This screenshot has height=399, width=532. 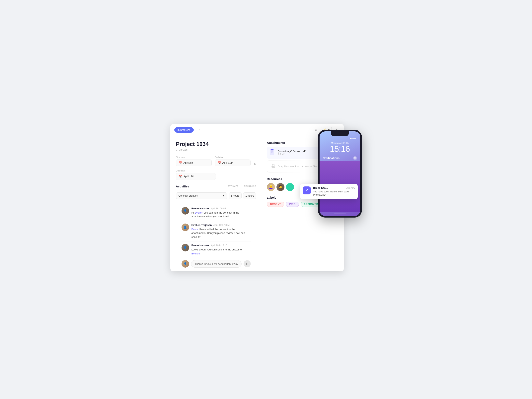 I want to click on due-date-section: Due date 📅 April 12th, so click(x=216, y=175).